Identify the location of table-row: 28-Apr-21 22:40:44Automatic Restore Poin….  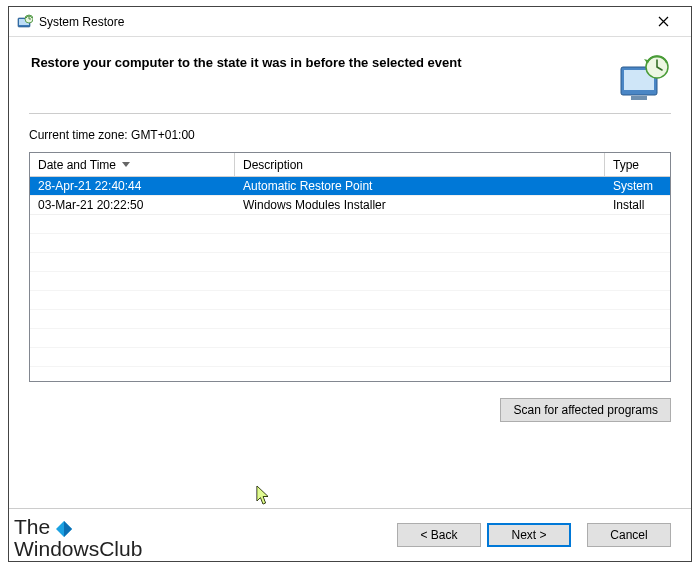
(350, 186).